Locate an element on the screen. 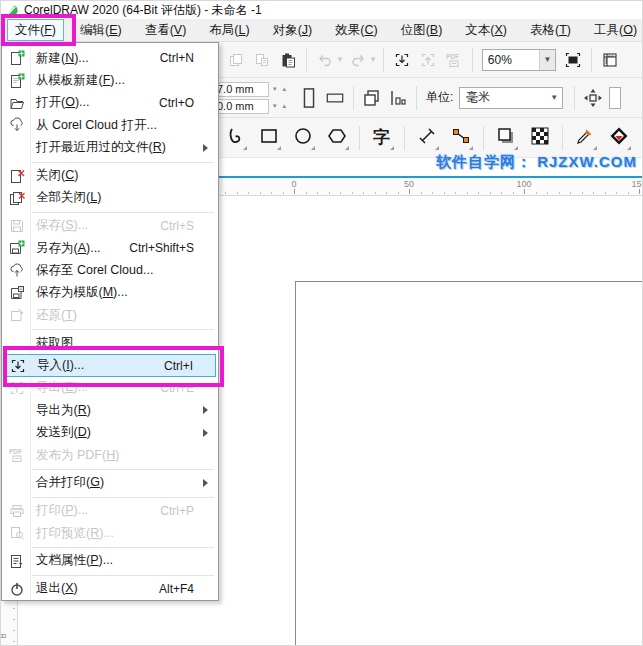  menubar-item-view: 查看(V) is located at coordinates (166, 30).